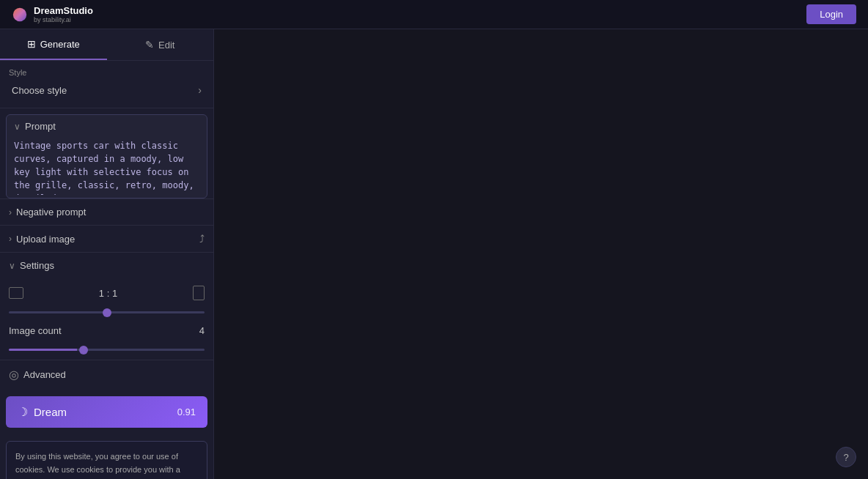 The image size is (868, 479). I want to click on upload-image-label: Upload image, so click(45, 239).